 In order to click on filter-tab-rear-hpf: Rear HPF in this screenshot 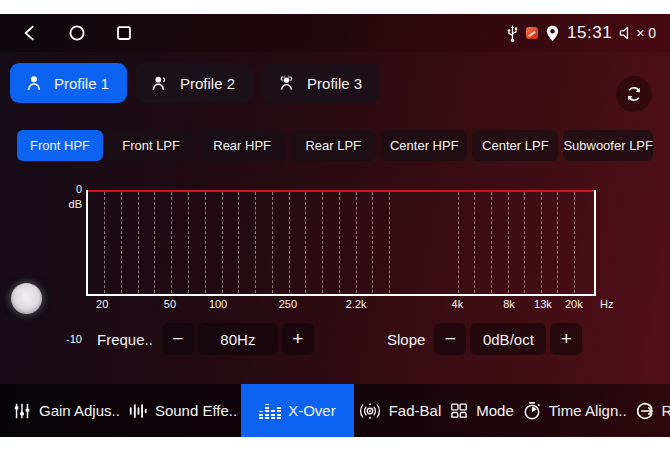, I will do `click(242, 146)`.